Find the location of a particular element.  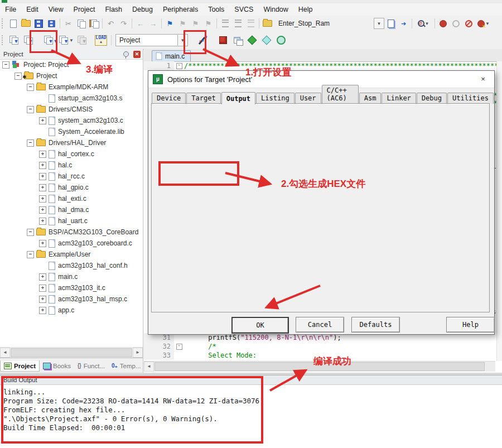

tree-item-file: +hal_cortex.c is located at coordinates (71, 154).